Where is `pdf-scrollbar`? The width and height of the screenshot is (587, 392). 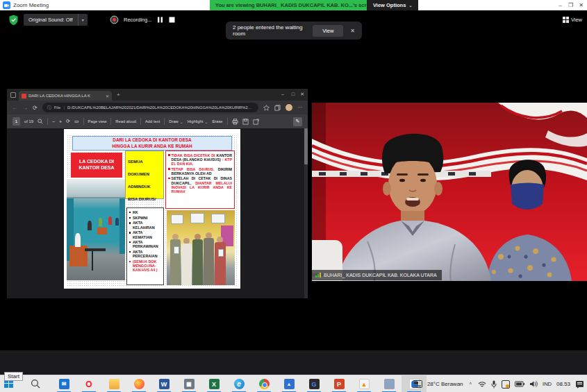 pdf-scrollbar is located at coordinates (306, 214).